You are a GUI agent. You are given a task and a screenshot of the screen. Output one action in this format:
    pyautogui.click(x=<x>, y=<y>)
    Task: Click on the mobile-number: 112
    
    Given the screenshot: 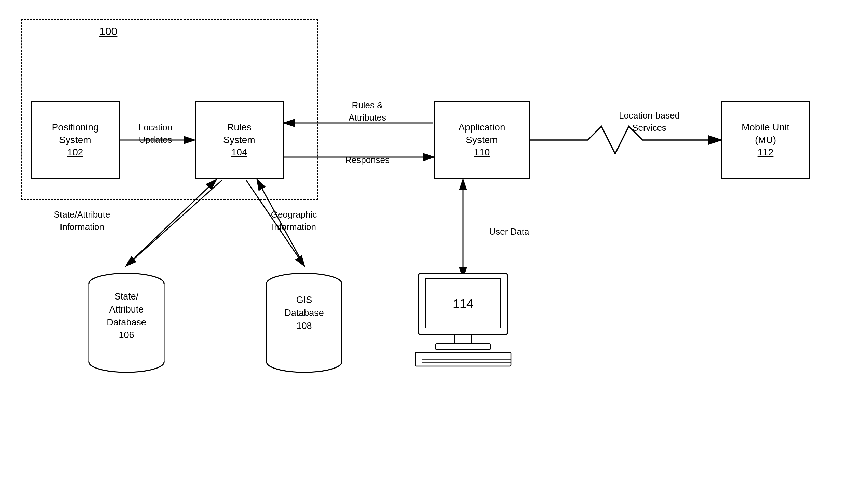 What is the action you would take?
    pyautogui.click(x=765, y=152)
    